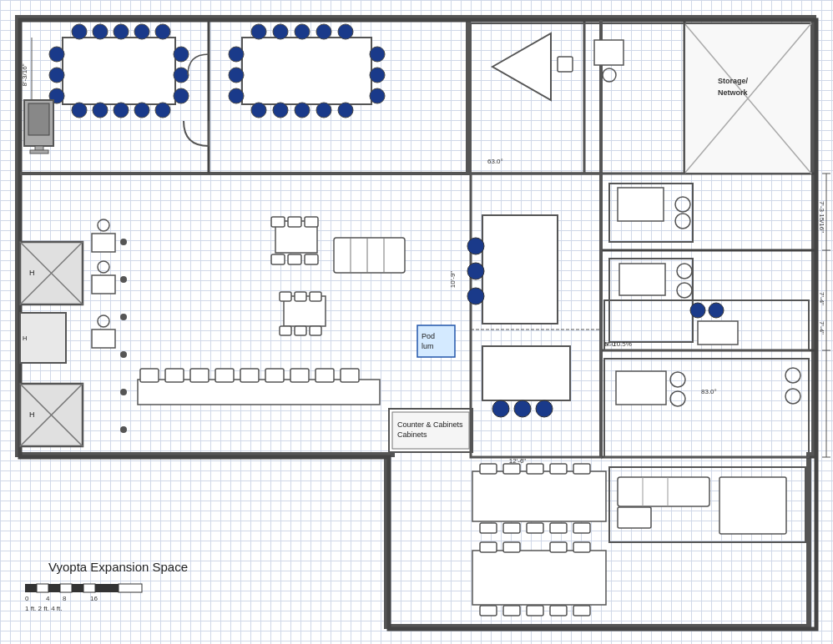 Image resolution: width=833 pixels, height=644 pixels. Describe the element at coordinates (32, 273) in the screenshot. I see `elevator-label-1: H` at that location.